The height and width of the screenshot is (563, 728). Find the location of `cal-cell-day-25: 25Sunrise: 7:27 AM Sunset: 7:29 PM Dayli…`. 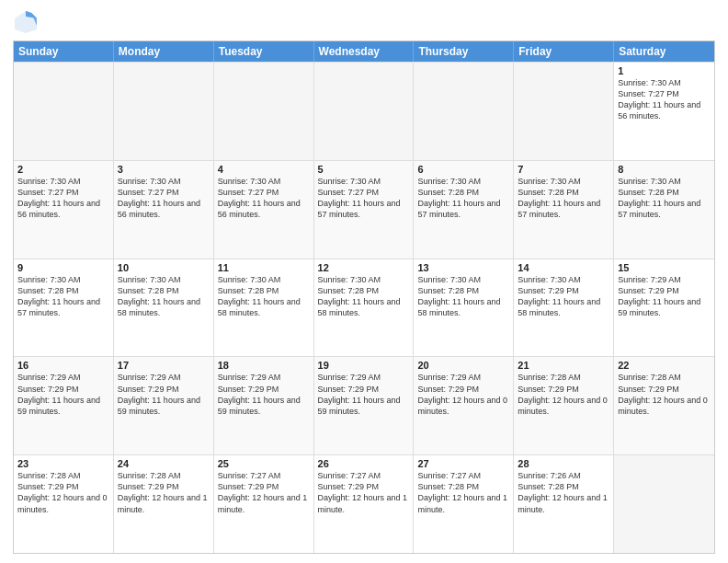

cal-cell-day-25: 25Sunrise: 7:27 AM Sunset: 7:29 PM Dayli… is located at coordinates (265, 504).